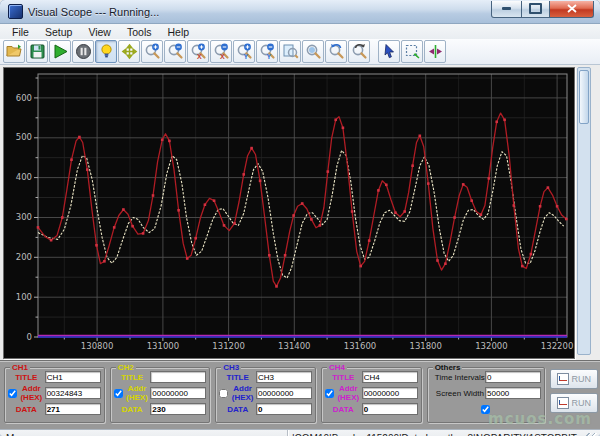 The width and height of the screenshot is (600, 436). I want to click on others-group-label: Others, so click(448, 368).